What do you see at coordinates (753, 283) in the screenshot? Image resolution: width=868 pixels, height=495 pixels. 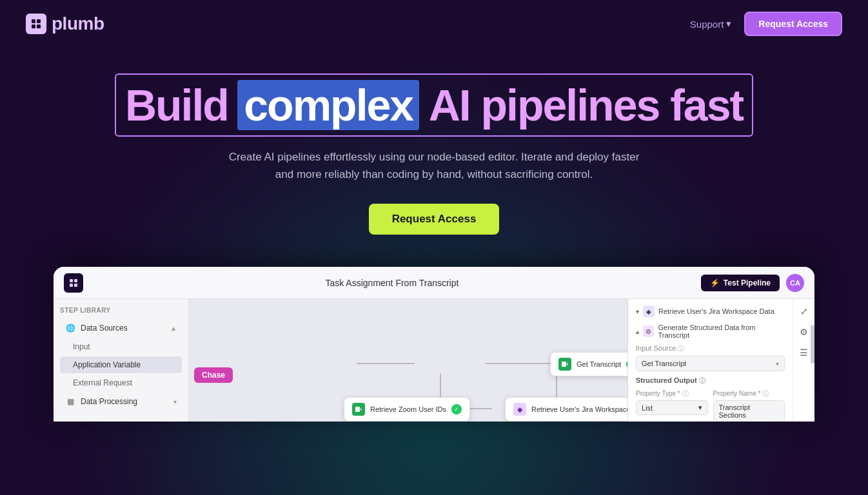 I see `app-topbar-right: ⚡ Test Pipeline CA` at bounding box center [753, 283].